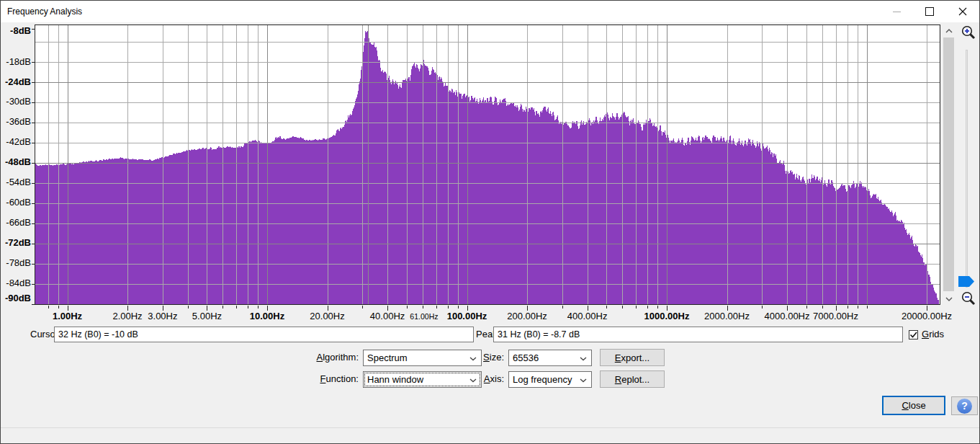 This screenshot has width=980, height=444. Describe the element at coordinates (632, 358) in the screenshot. I see `export-button: Export...` at that location.